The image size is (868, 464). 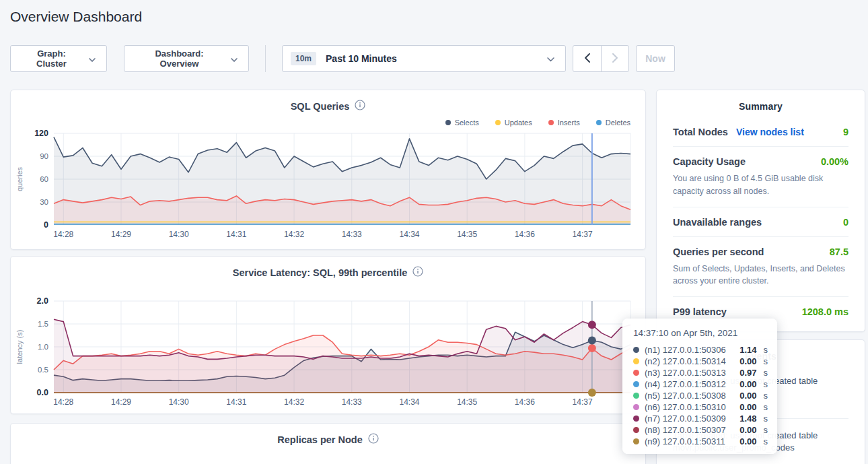 I want to click on node-address: (n5) 127.0.0.1:50308, so click(x=689, y=396).